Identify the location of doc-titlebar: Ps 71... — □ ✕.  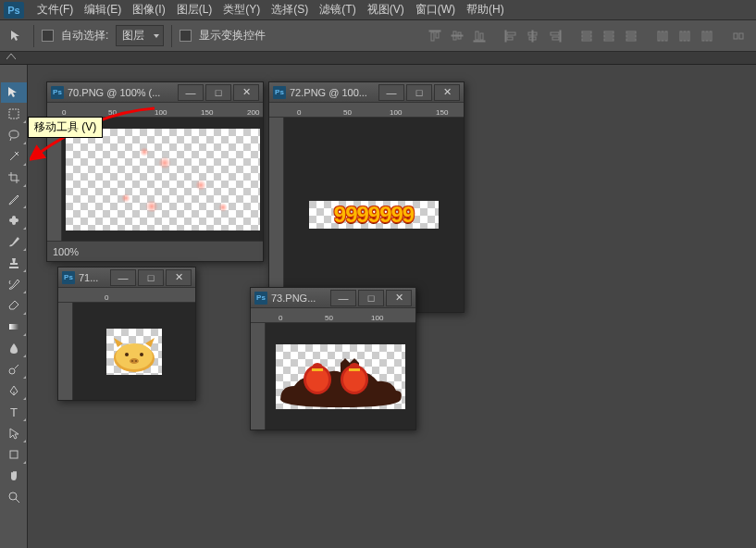
(127, 278).